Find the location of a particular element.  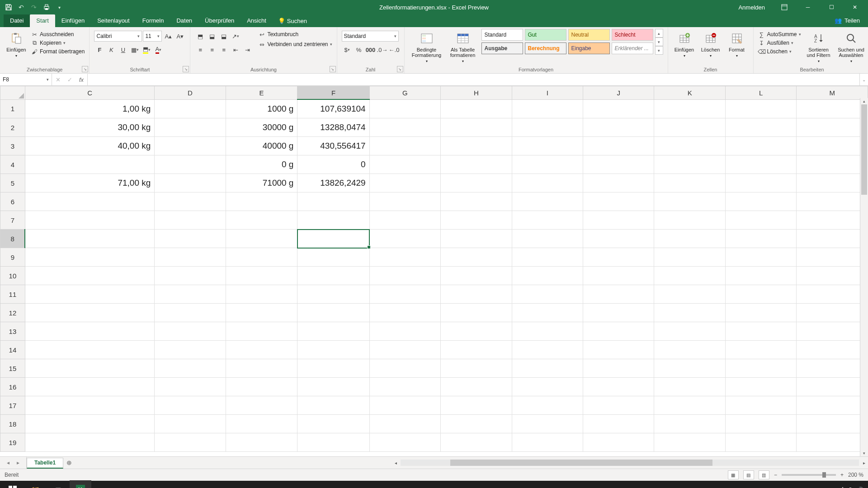

merge-center-button: ⇔Verbinden und zentrieren▾ is located at coordinates (295, 44).